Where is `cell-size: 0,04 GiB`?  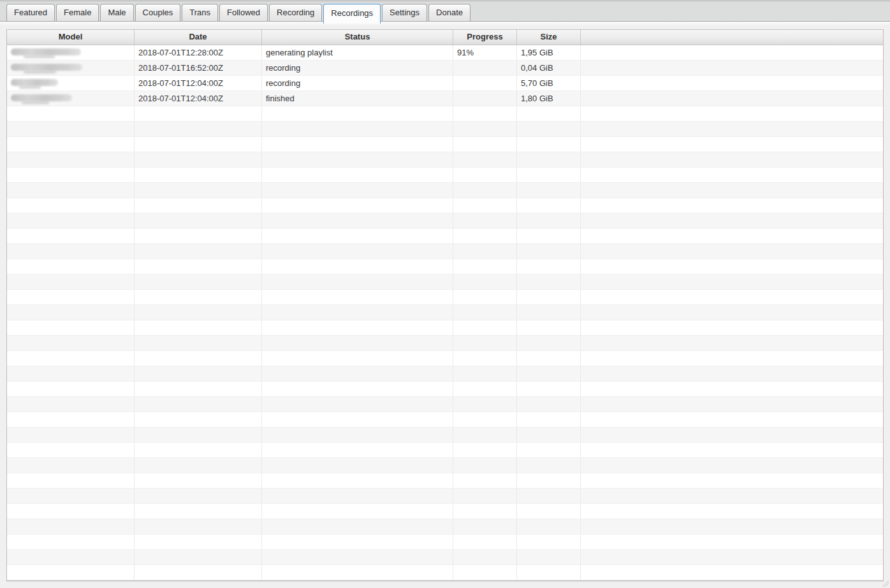
cell-size: 0,04 GiB is located at coordinates (549, 68).